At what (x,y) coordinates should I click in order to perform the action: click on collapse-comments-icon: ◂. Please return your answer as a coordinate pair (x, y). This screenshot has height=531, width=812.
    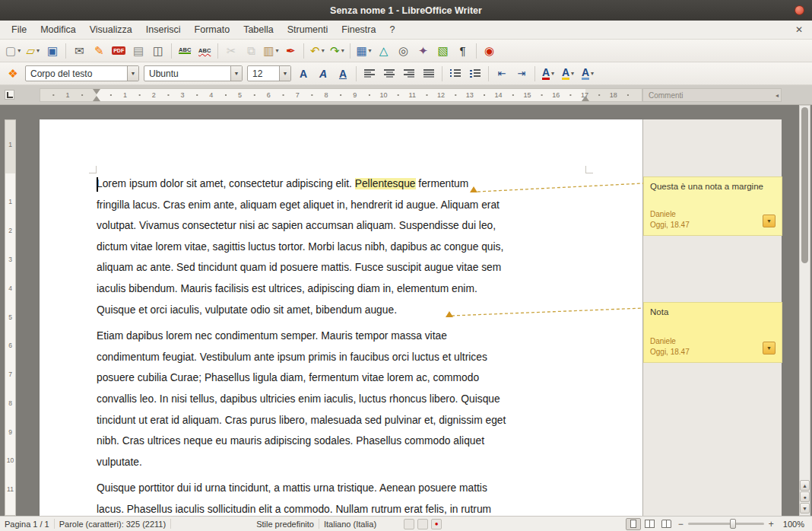
    Looking at the image, I should click on (777, 96).